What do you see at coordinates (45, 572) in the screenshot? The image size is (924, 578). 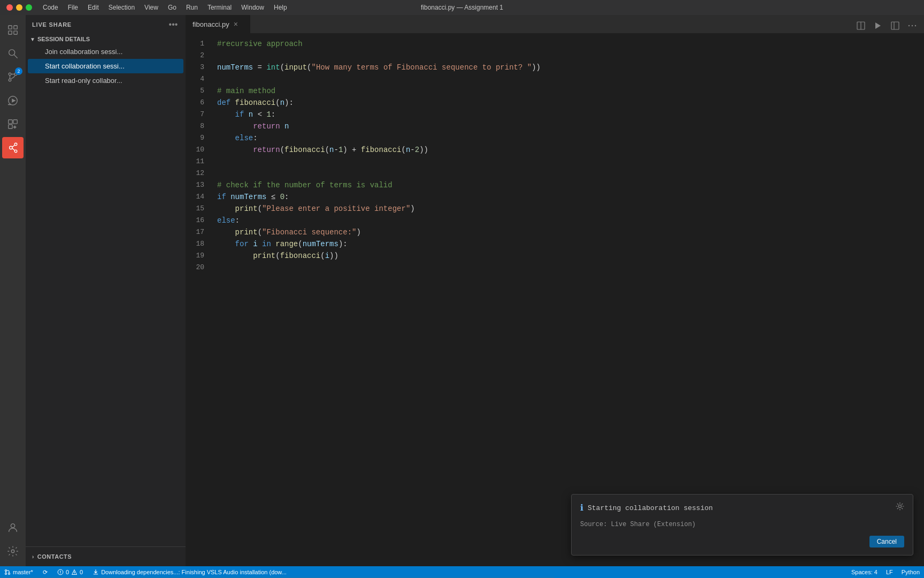 I see `status-sync: ⟳` at bounding box center [45, 572].